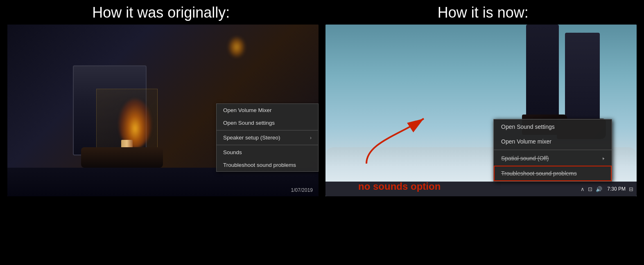  Describe the element at coordinates (400, 186) in the screenshot. I see `no-sounds-annotation: no sounds option` at that location.